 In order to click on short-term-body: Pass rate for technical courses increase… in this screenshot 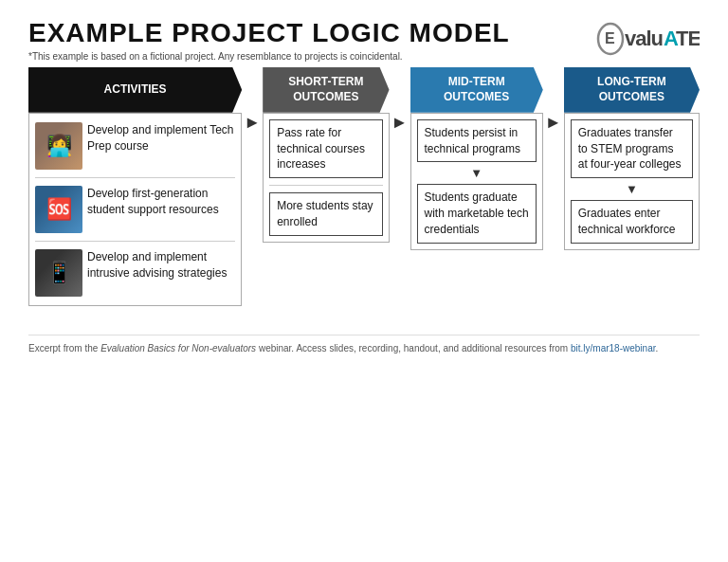, I will do `click(326, 178)`.